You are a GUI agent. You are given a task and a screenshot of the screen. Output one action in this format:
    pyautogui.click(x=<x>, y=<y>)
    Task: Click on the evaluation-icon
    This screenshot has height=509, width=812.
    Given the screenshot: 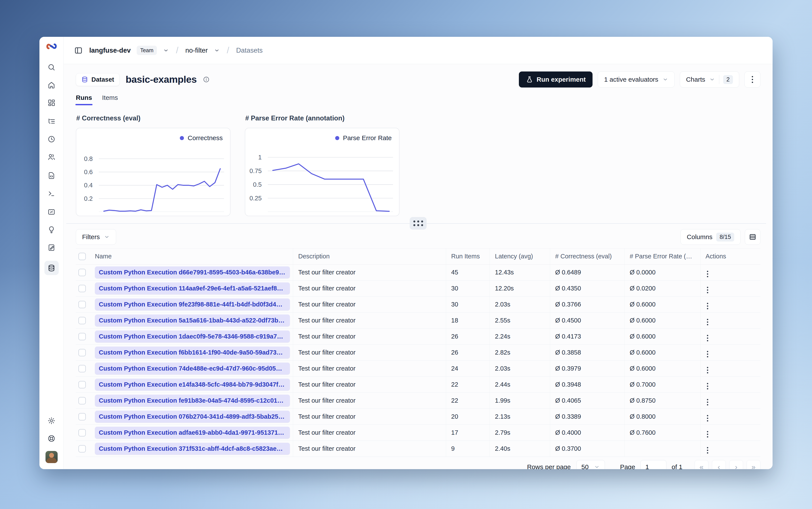 What is the action you would take?
    pyautogui.click(x=52, y=212)
    